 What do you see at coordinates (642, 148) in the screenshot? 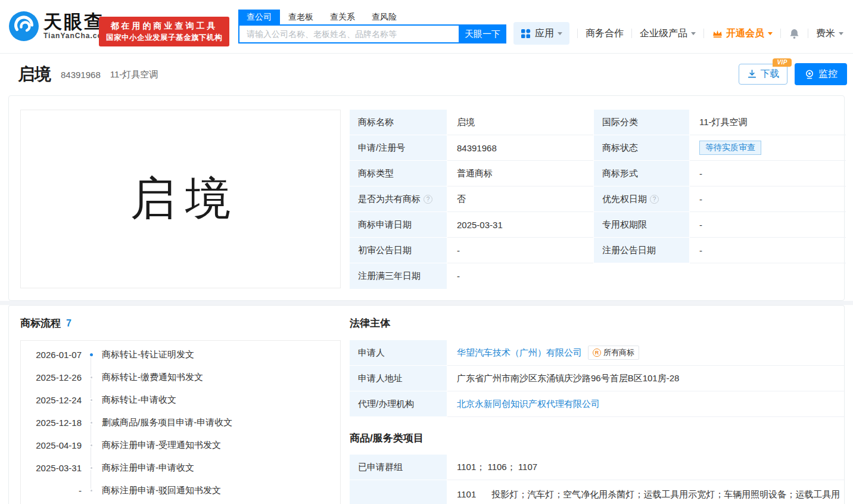
I see `info-label: 商标状态` at bounding box center [642, 148].